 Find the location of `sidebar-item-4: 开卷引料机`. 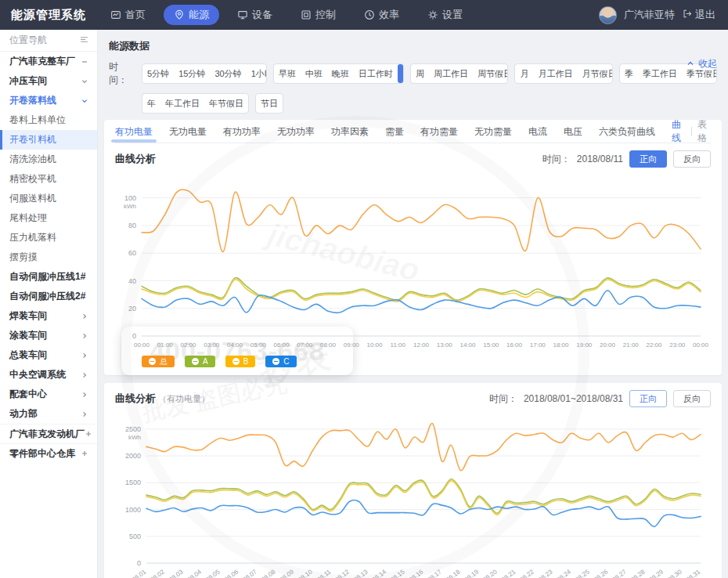

sidebar-item-4: 开卷引料机 is located at coordinates (49, 139).